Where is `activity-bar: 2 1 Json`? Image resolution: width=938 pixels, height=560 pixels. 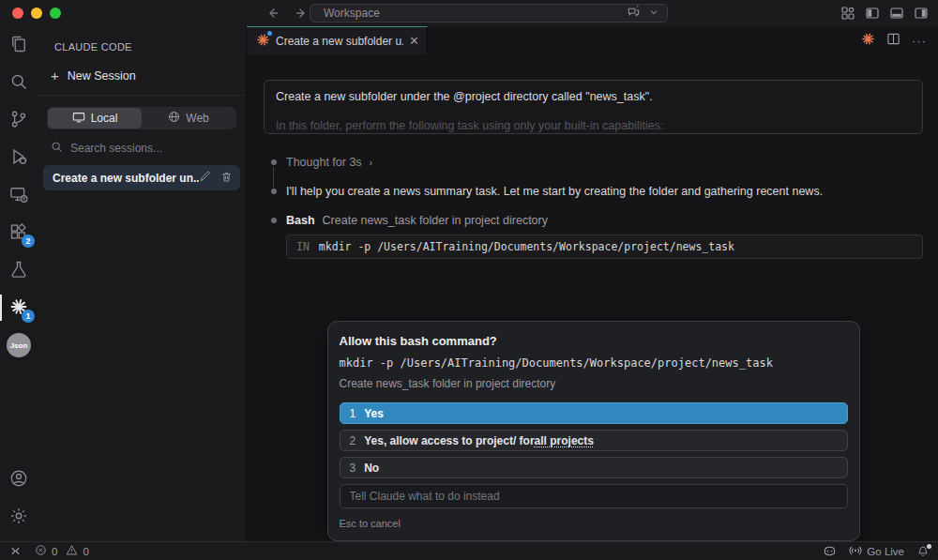 activity-bar: 2 1 Json is located at coordinates (19, 283).